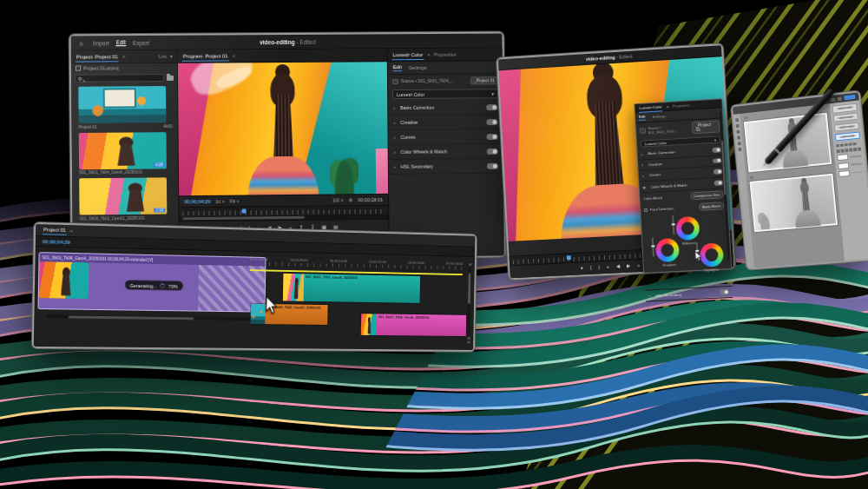  What do you see at coordinates (582, 269) in the screenshot?
I see `marker-icon: ●` at bounding box center [582, 269].